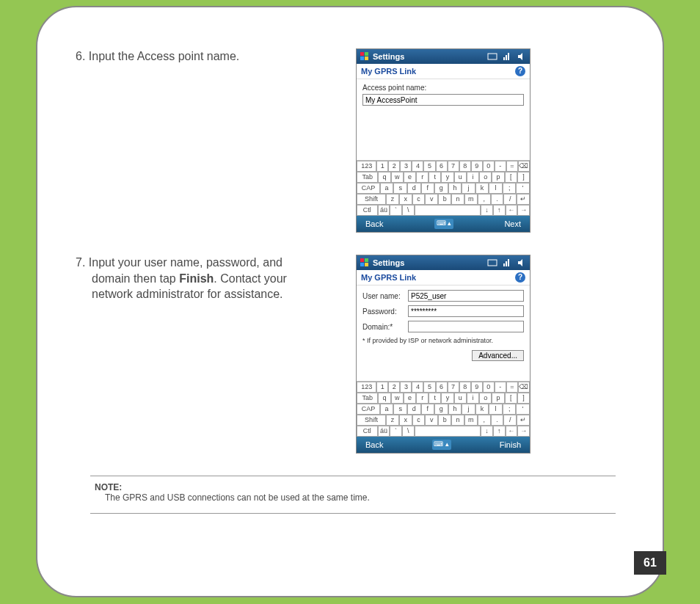  What do you see at coordinates (434, 178) in the screenshot?
I see `key: t` at bounding box center [434, 178].